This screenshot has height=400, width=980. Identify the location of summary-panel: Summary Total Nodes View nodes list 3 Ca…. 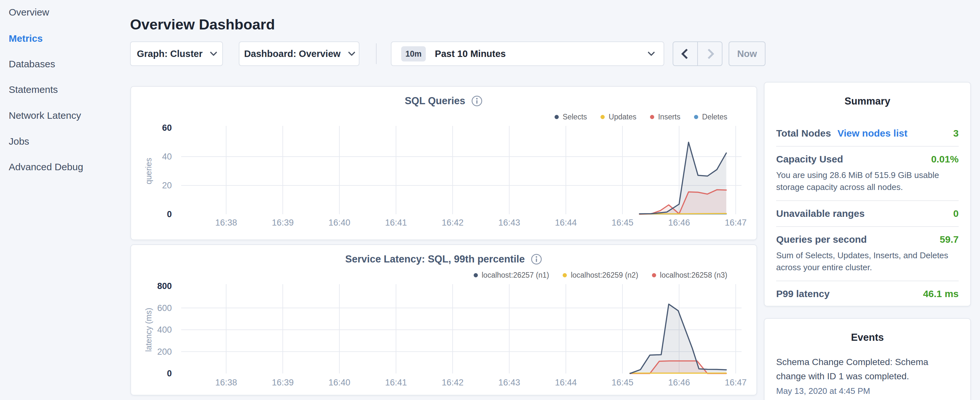
(867, 194).